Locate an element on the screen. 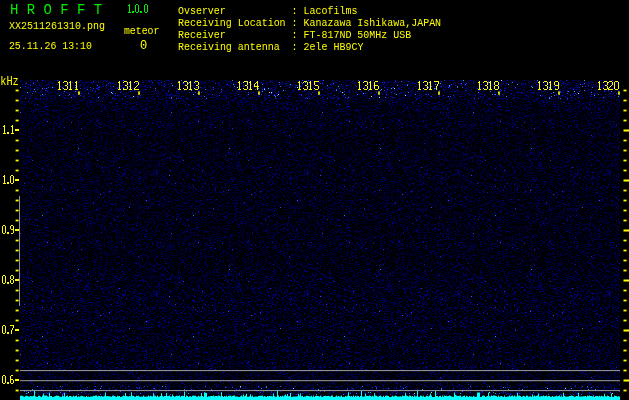 The height and width of the screenshot is (400, 629). svg-text: 0 is located at coordinates (144, 46).